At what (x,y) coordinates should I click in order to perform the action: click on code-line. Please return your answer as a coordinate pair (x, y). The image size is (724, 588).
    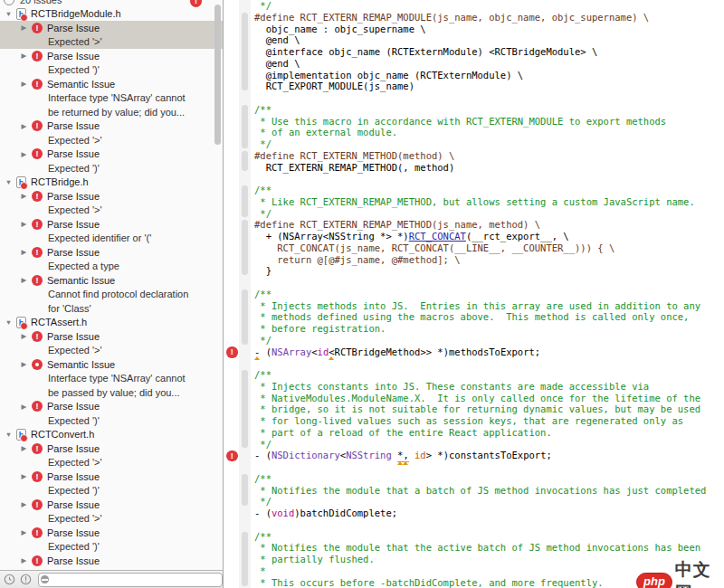
    Looking at the image, I should click on (489, 467).